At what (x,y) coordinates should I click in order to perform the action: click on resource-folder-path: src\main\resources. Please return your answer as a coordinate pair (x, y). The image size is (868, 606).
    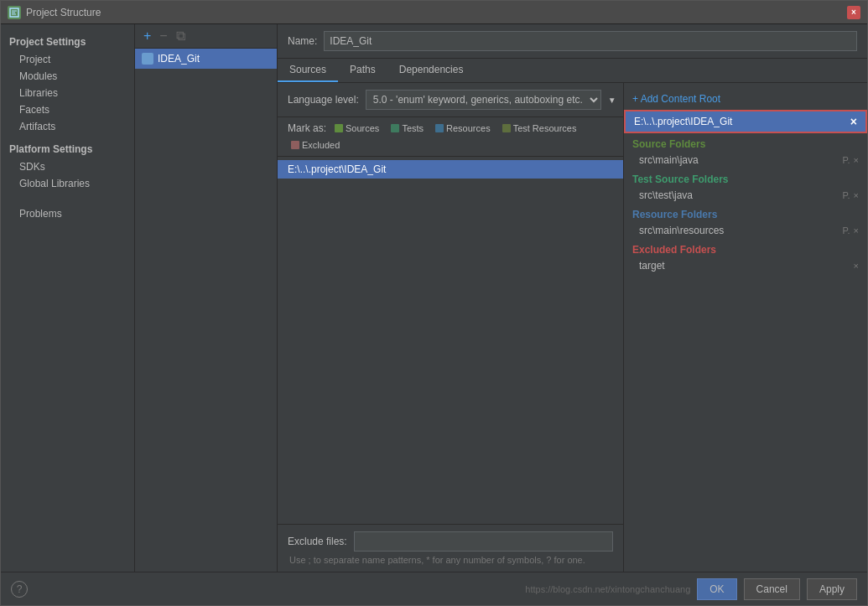
    Looking at the image, I should click on (681, 230).